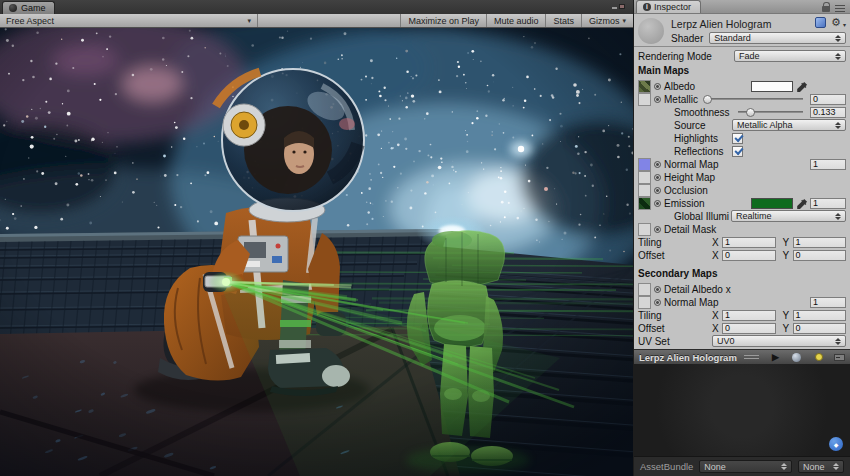 This screenshot has height=476, width=850. What do you see at coordinates (821, 466) in the screenshot?
I see `assetbundle-variant-dropdown: None` at bounding box center [821, 466].